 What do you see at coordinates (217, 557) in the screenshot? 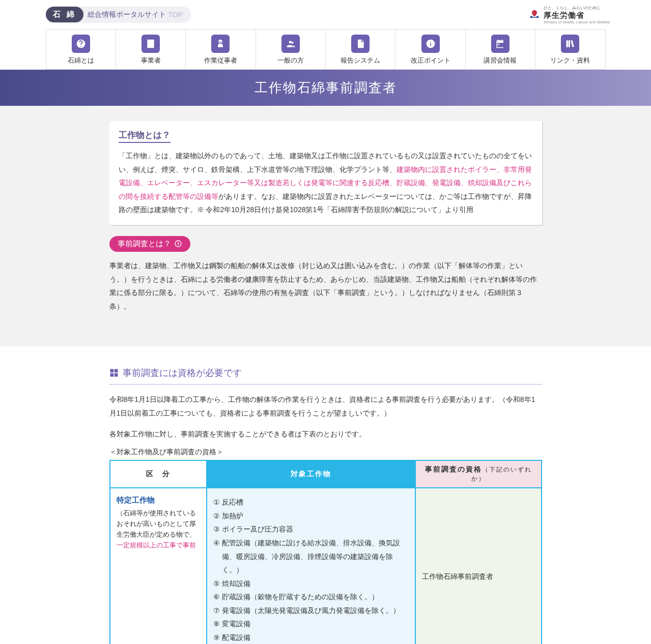
I see `list-number: ④` at bounding box center [217, 557].